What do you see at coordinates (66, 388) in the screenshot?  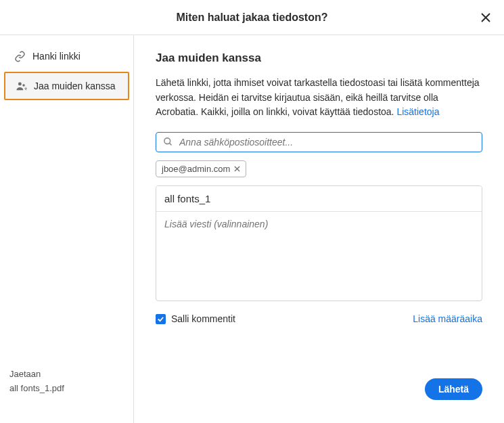 I see `share-filename: all fonts_1.pdf` at bounding box center [66, 388].